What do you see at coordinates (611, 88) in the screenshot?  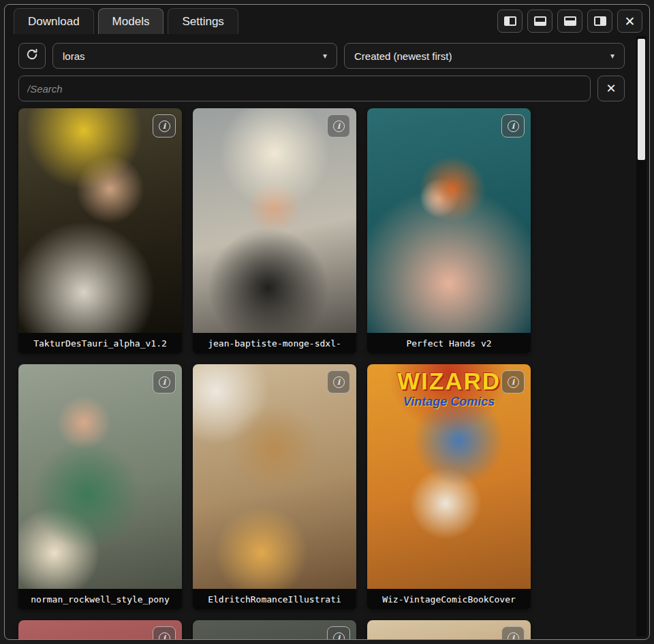 I see `clear-search-button: ✕` at bounding box center [611, 88].